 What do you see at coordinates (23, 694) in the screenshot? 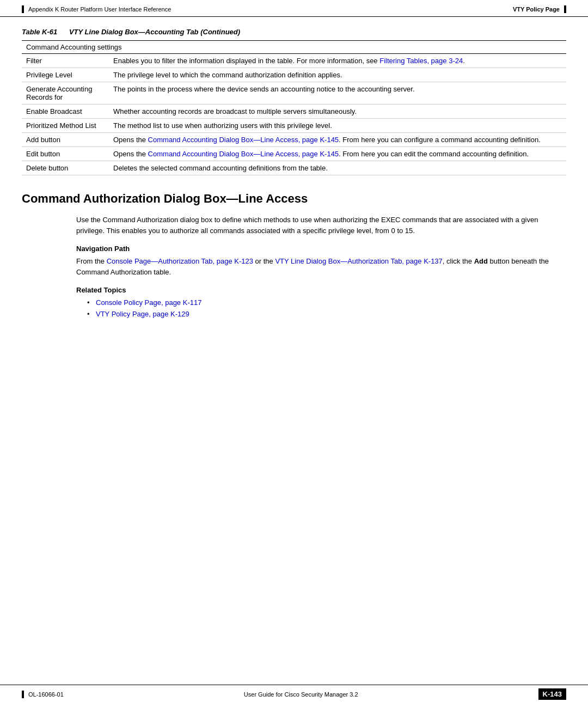
I see `footer-left-icon` at bounding box center [23, 694].